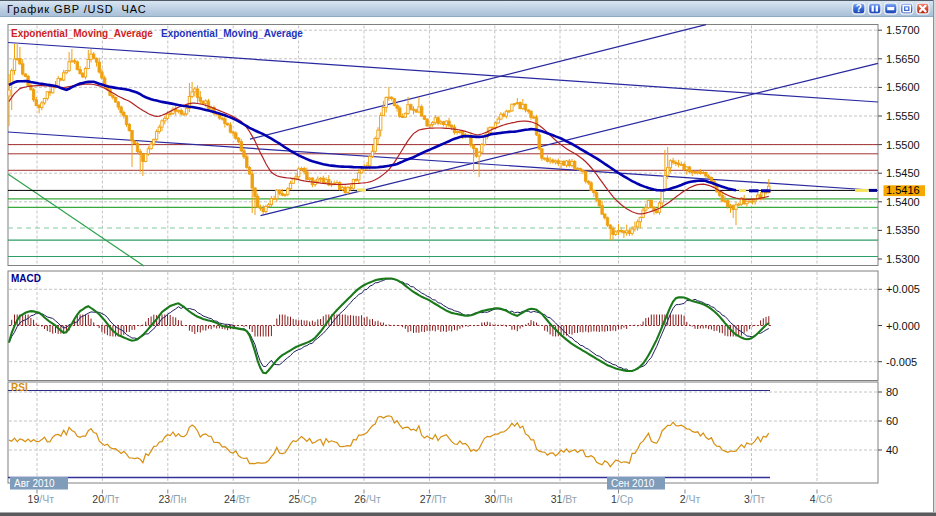 The width and height of the screenshot is (936, 516). Describe the element at coordinates (499, 499) in the screenshot. I see `svg-text: 30/Пн` at that location.